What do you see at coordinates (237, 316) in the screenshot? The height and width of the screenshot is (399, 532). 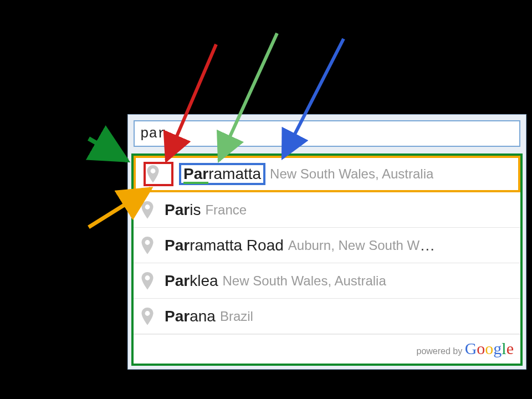 I see `suggestion-secondary: Brazil` at bounding box center [237, 316].